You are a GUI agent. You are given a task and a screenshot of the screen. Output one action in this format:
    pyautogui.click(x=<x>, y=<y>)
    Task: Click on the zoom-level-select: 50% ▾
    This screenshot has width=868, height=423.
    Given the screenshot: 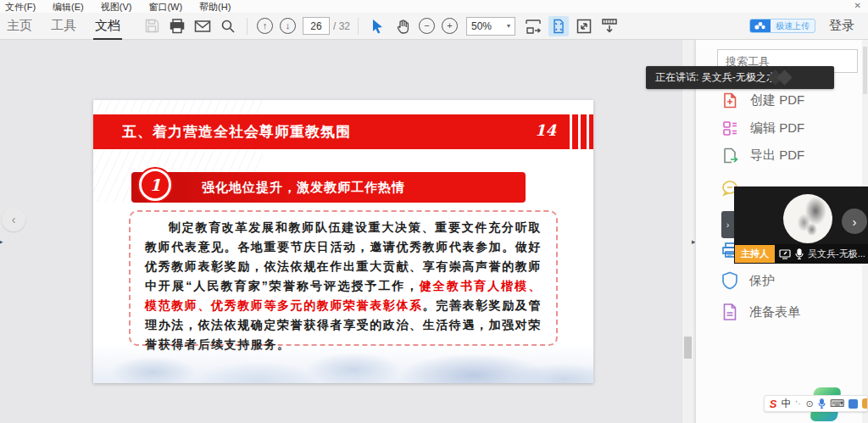 What is the action you would take?
    pyautogui.click(x=491, y=26)
    